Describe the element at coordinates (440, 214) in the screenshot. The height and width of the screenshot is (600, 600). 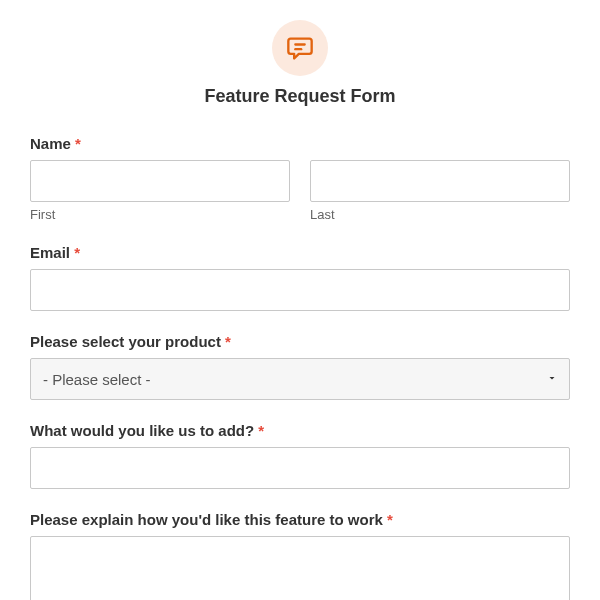
I see `last-name-sublabel: Last` at that location.